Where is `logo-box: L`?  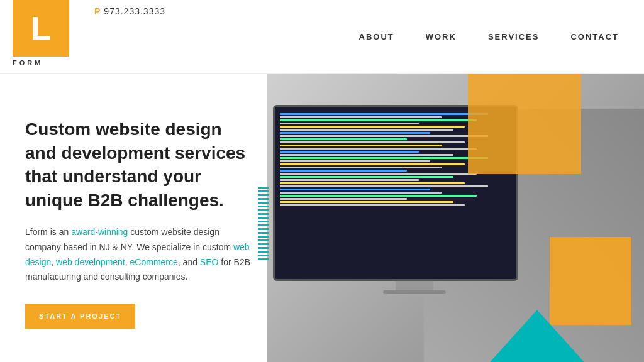
logo-box: L is located at coordinates (41, 28).